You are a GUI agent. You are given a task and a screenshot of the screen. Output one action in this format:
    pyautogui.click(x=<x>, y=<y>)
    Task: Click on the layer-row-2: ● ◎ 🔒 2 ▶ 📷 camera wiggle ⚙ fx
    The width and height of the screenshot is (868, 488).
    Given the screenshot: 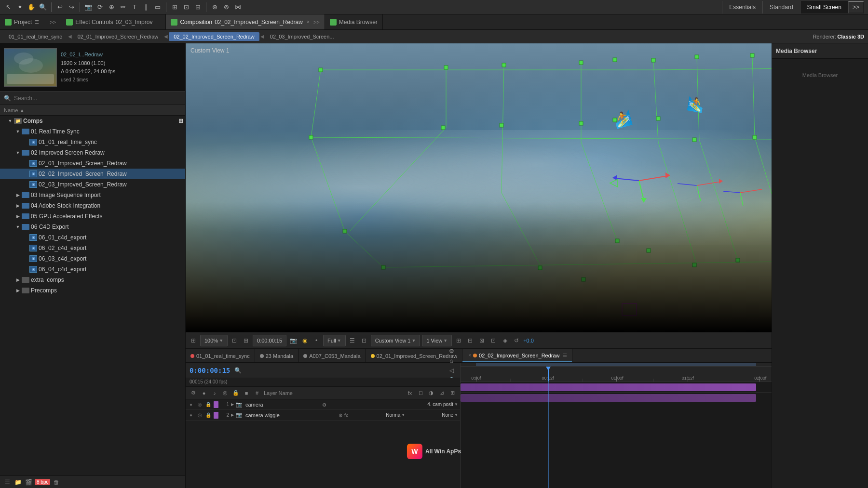 What is the action you would take?
    pyautogui.click(x=323, y=415)
    